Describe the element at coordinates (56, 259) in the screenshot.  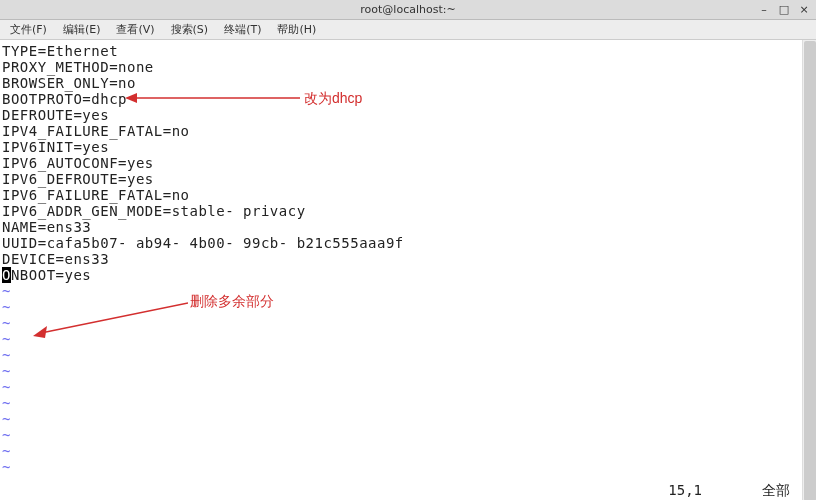
I see `line: DEVICE=ens33` at that location.